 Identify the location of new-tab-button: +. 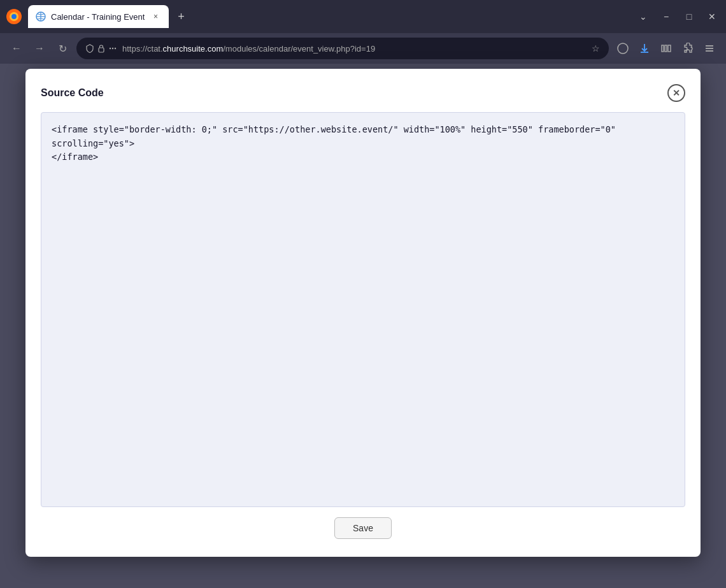
(181, 17).